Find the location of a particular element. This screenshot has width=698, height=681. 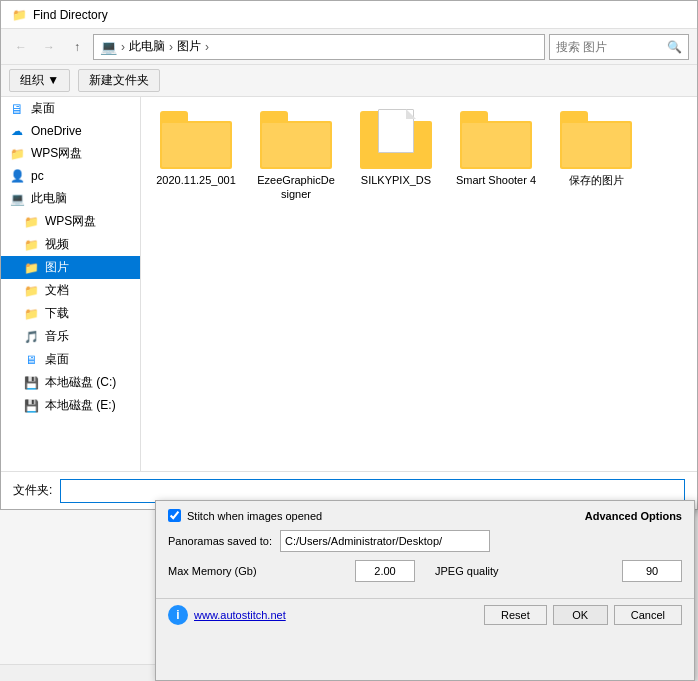

panoramas-path-input is located at coordinates (385, 541).